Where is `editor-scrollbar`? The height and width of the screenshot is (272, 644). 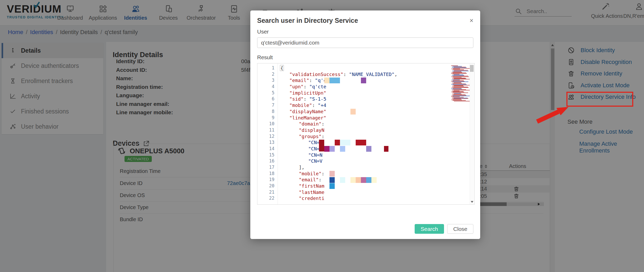 editor-scrollbar is located at coordinates (472, 134).